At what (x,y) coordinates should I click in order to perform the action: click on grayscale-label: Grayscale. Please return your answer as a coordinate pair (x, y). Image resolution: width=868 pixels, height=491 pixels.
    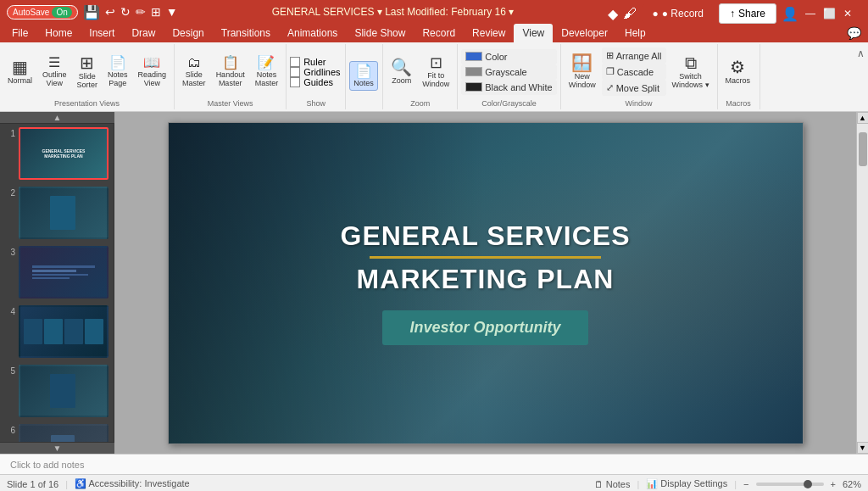
    Looking at the image, I should click on (506, 72).